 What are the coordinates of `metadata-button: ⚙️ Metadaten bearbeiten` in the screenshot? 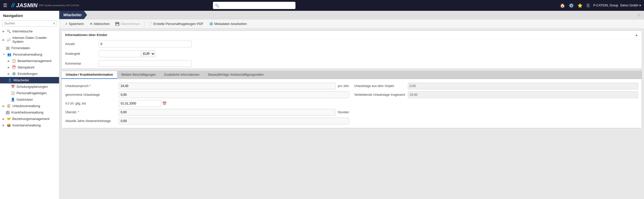 It's located at (228, 24).